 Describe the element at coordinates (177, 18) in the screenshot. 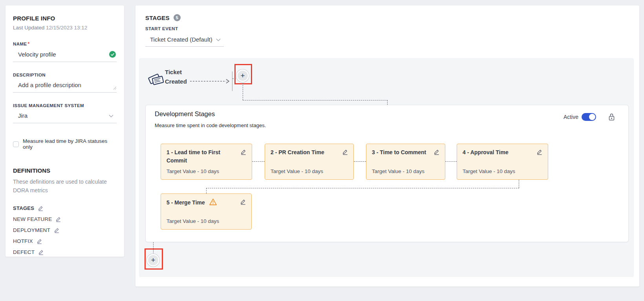

I see `stages-count-badge: 5` at that location.